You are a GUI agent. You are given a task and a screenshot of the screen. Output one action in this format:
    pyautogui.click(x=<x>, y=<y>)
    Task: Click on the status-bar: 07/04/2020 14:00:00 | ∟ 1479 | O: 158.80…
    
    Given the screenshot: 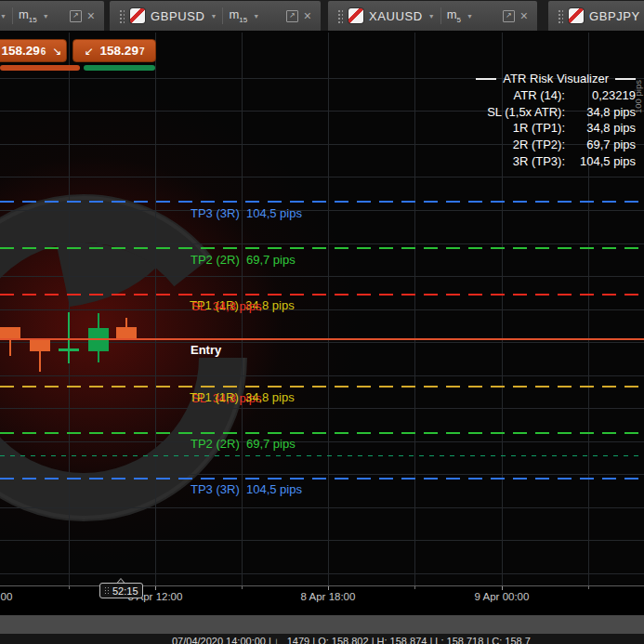 What is the action you would take?
    pyautogui.click(x=322, y=639)
    